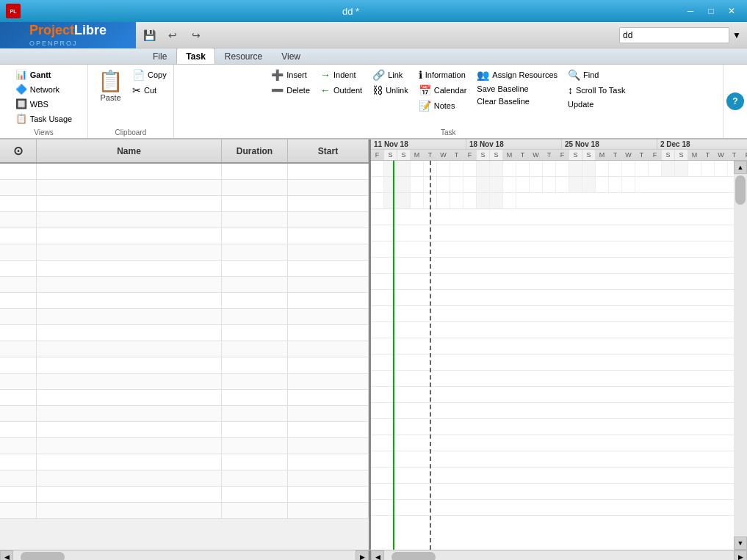 This screenshot has height=560, width=747. Describe the element at coordinates (391, 75) in the screenshot. I see `link-button: 🔗 Link` at that location.